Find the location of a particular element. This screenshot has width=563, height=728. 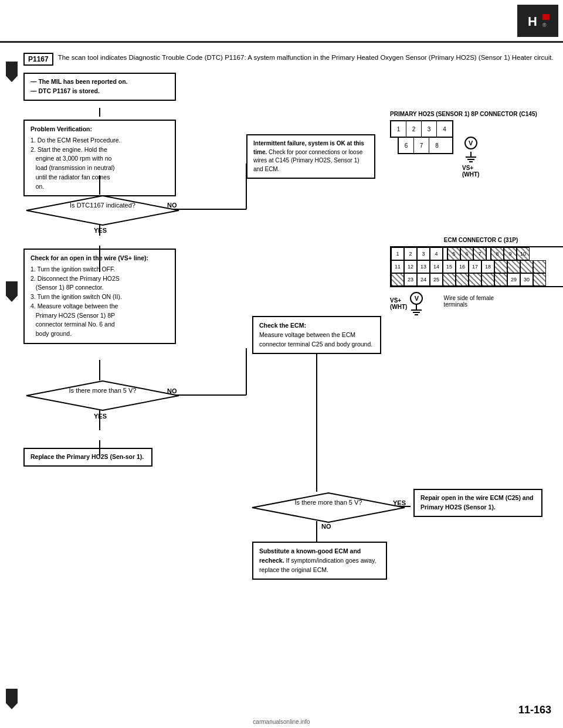

ecm-cell-6: 6 is located at coordinates (467, 254).